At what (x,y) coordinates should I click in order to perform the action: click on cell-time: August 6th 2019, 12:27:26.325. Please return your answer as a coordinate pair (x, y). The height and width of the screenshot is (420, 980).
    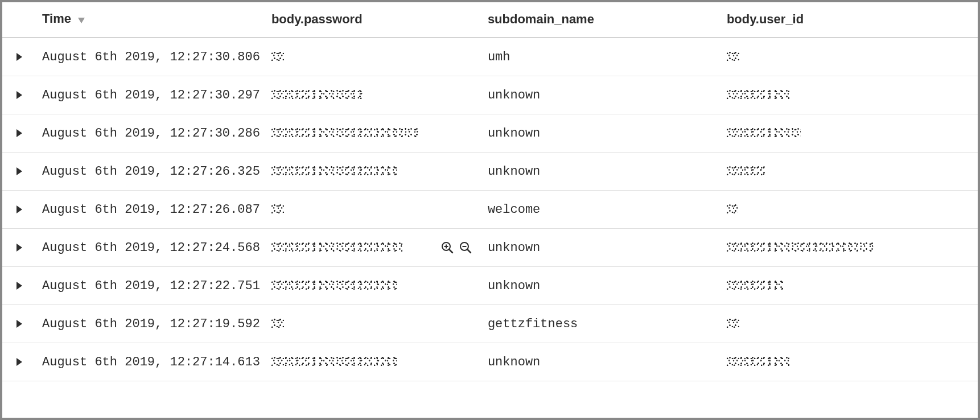
    Looking at the image, I should click on (151, 172).